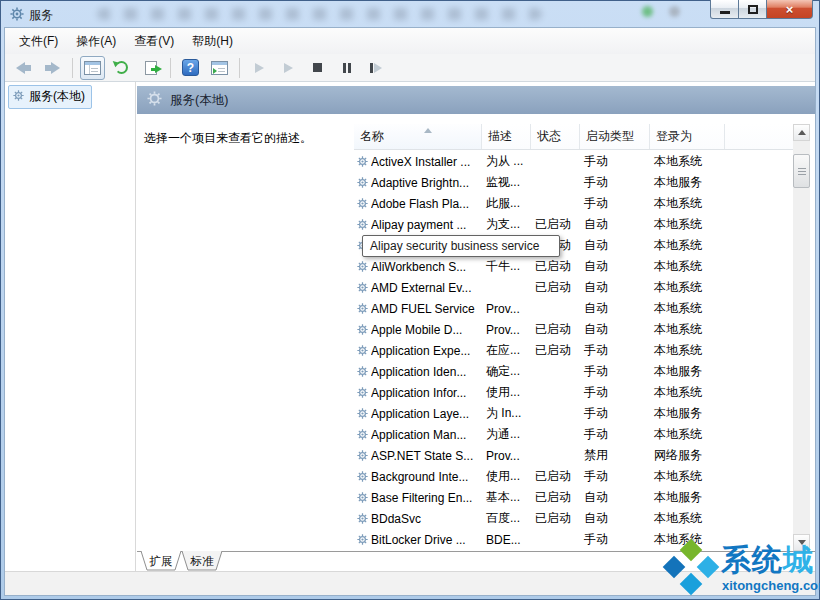  What do you see at coordinates (802, 338) in the screenshot?
I see `vertical-scrollbar` at bounding box center [802, 338].